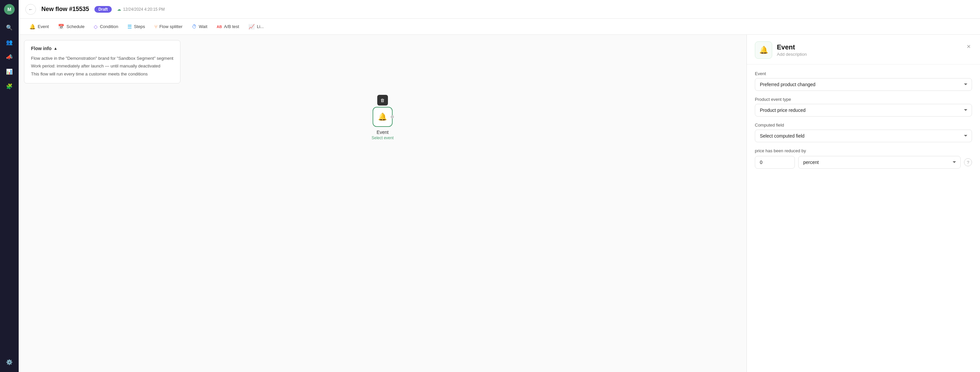 Image resolution: width=980 pixels, height=372 pixels. Describe the element at coordinates (9, 42) in the screenshot. I see `sidebar-item-users: 👥` at that location.